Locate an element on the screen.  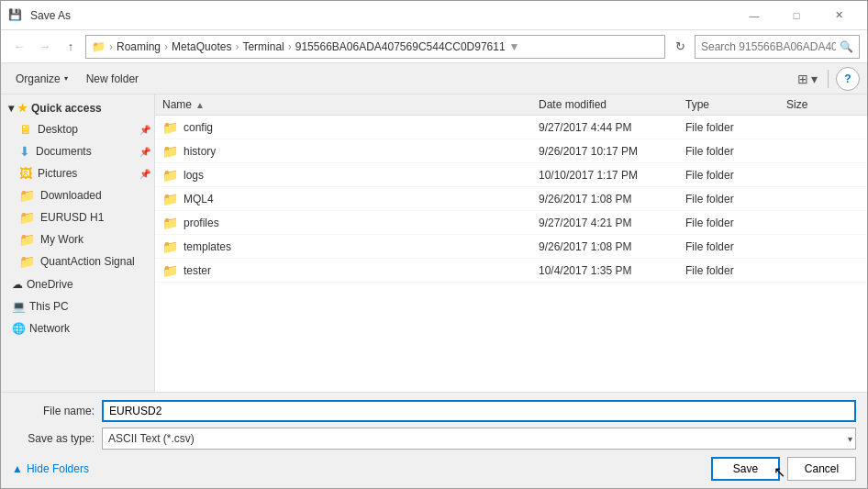
hide-folders-label: Hide Folders is located at coordinates (58, 469).